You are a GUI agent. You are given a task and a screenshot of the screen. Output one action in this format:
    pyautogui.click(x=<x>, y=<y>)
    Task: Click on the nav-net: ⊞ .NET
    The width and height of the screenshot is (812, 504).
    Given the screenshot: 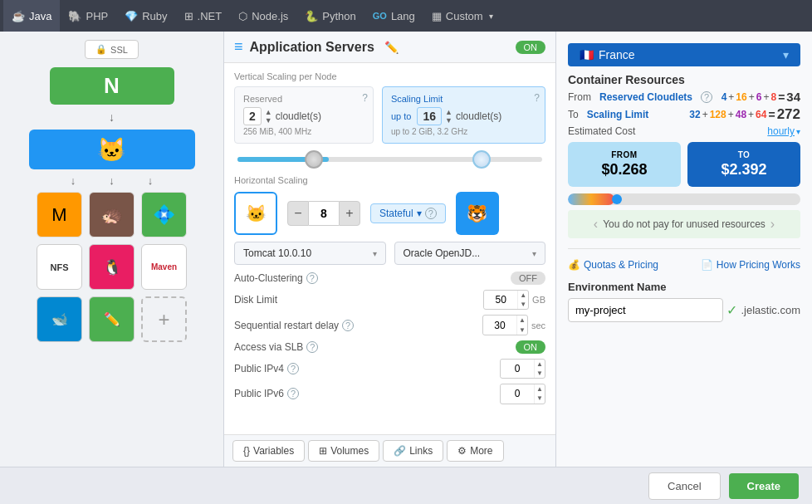 What is the action you would take?
    pyautogui.click(x=203, y=16)
    